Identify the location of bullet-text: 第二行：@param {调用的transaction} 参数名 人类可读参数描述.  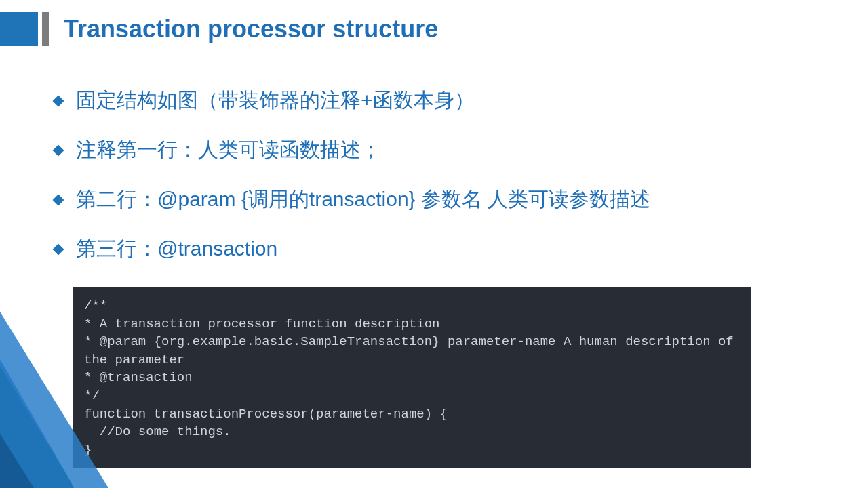
(363, 199).